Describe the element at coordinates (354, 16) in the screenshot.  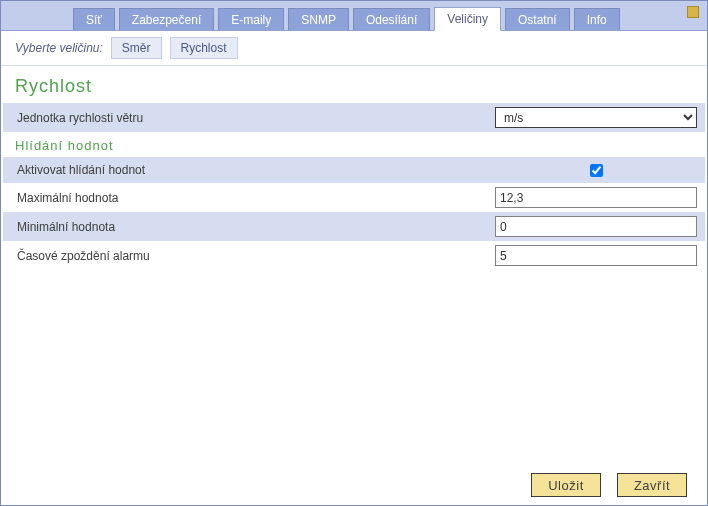
I see `main-tabbar: Síť Zabezpečení E-maily SNMP Odesílání V…` at that location.